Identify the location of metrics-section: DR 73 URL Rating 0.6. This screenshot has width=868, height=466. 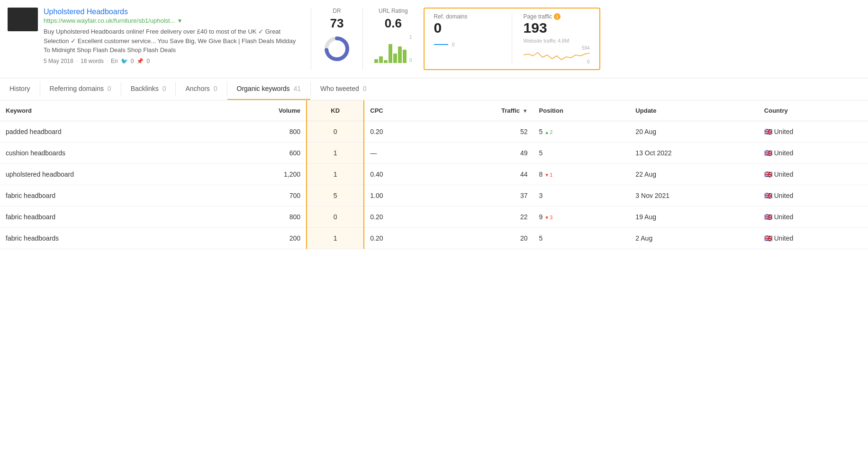
(589, 39).